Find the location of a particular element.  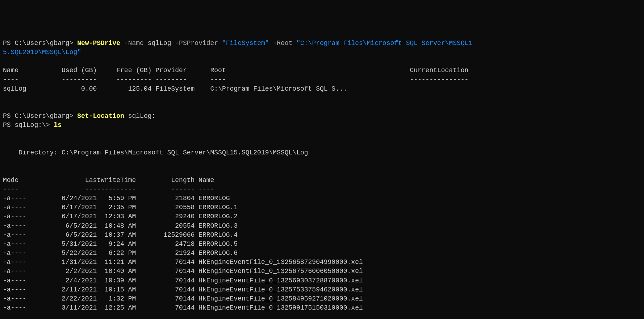

ls-table-header: Mode LastWriteTime Length Name is located at coordinates (109, 180).